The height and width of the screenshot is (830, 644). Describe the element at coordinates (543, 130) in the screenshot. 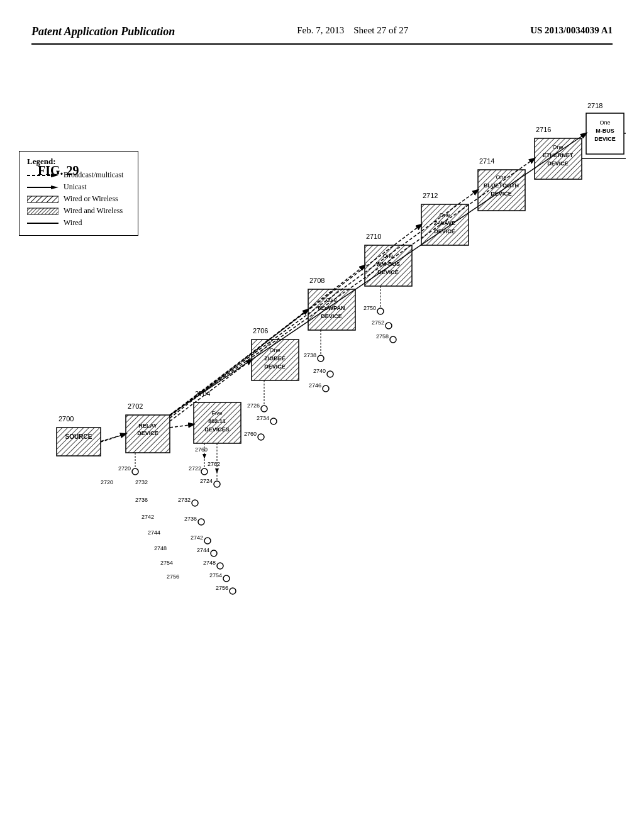

I see `svg-text: 2716` at that location.